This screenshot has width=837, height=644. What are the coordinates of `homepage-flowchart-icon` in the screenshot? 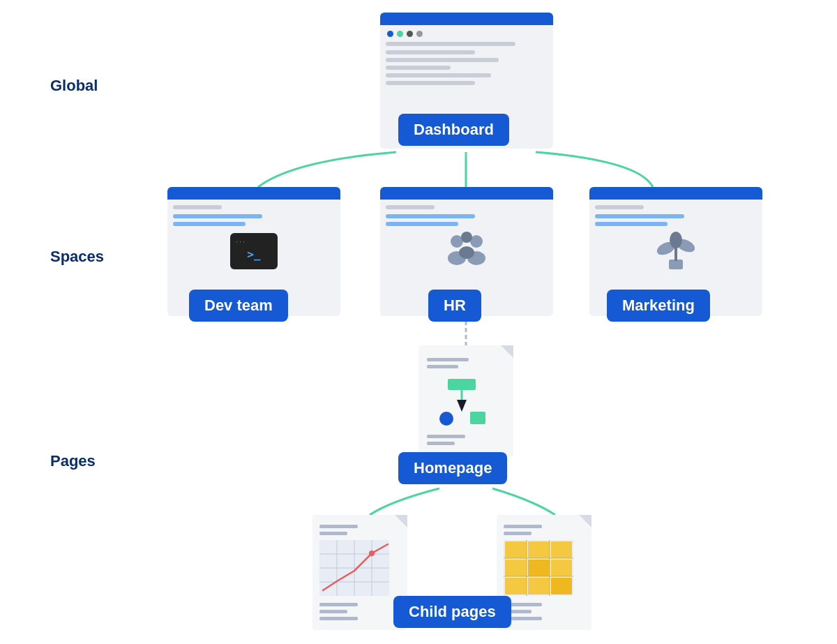 It's located at (466, 401).